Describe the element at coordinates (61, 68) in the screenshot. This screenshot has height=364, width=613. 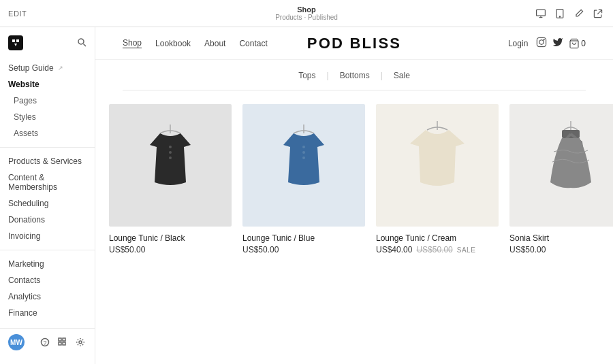
I see `external-icon: ↗` at that location.